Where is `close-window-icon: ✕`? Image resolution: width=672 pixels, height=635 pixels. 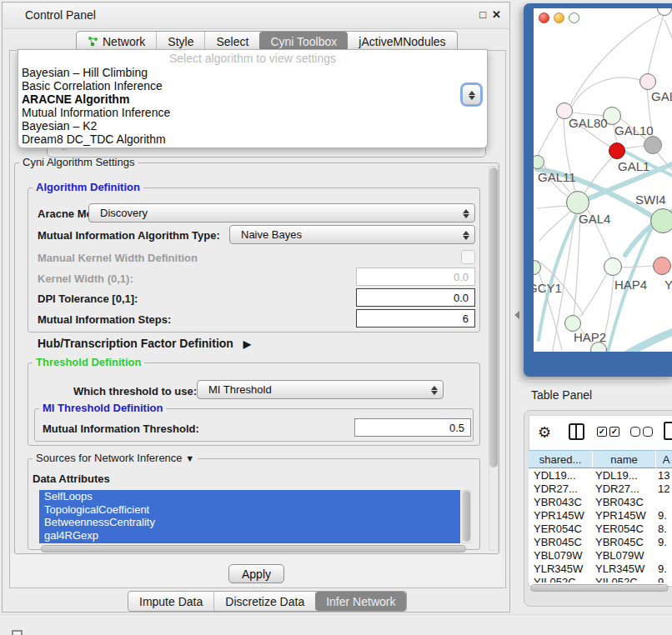 close-window-icon: ✕ is located at coordinates (497, 15).